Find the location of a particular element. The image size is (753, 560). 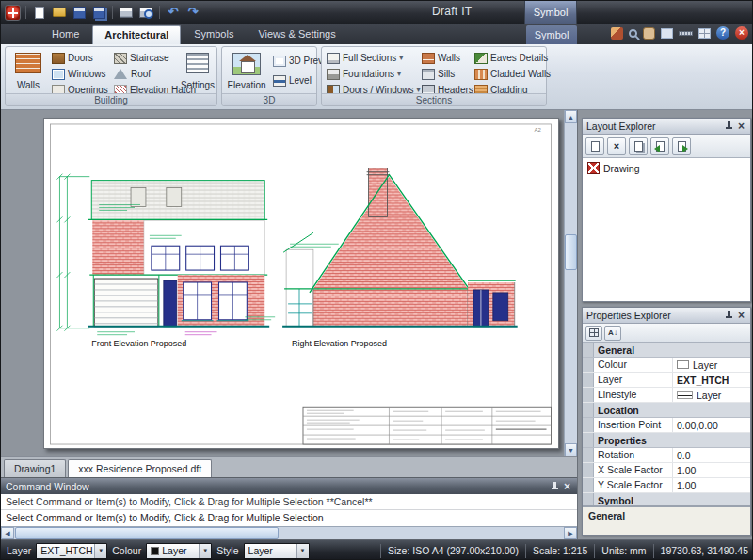

save-button is located at coordinates (79, 12).